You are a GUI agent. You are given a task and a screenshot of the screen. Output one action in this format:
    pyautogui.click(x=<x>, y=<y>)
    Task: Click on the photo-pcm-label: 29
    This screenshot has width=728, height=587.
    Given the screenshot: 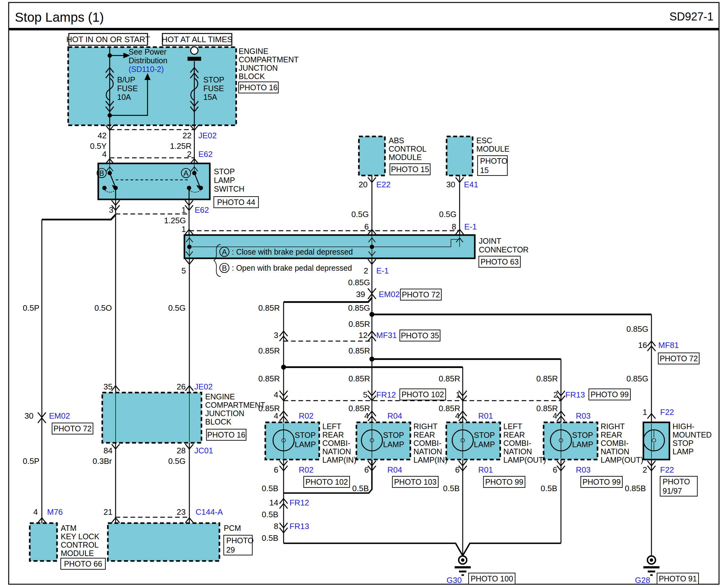 What is the action you would take?
    pyautogui.click(x=230, y=550)
    